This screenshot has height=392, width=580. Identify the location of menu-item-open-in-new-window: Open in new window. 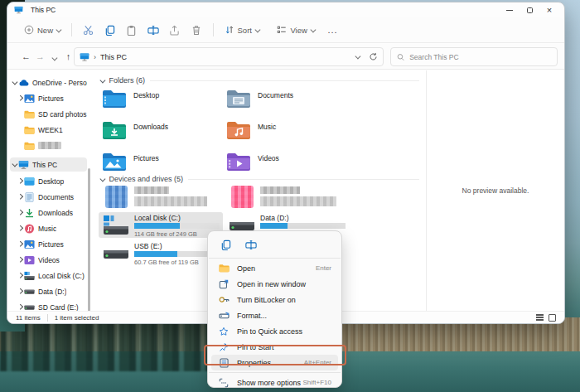
(275, 283).